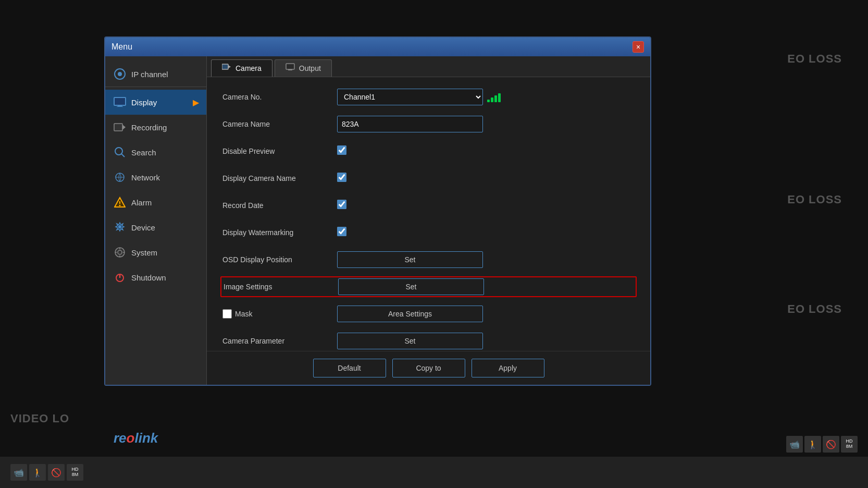 The image size is (868, 488). Describe the element at coordinates (120, 227) in the screenshot. I see `device-icon` at that location.